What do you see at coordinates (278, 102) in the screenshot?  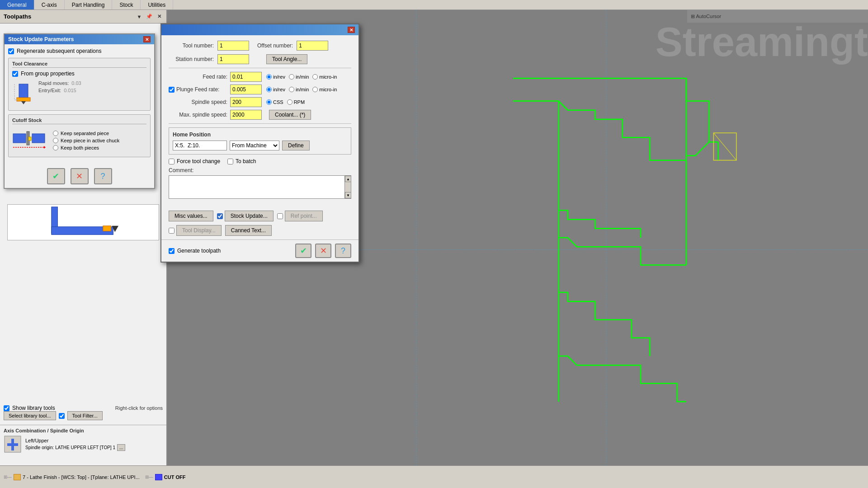 I see `spindle-css-label: CSS` at bounding box center [278, 102].